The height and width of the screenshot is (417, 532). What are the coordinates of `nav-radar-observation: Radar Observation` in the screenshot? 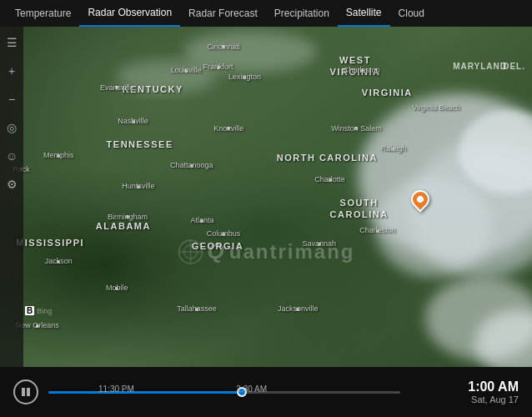 It's located at (130, 13).